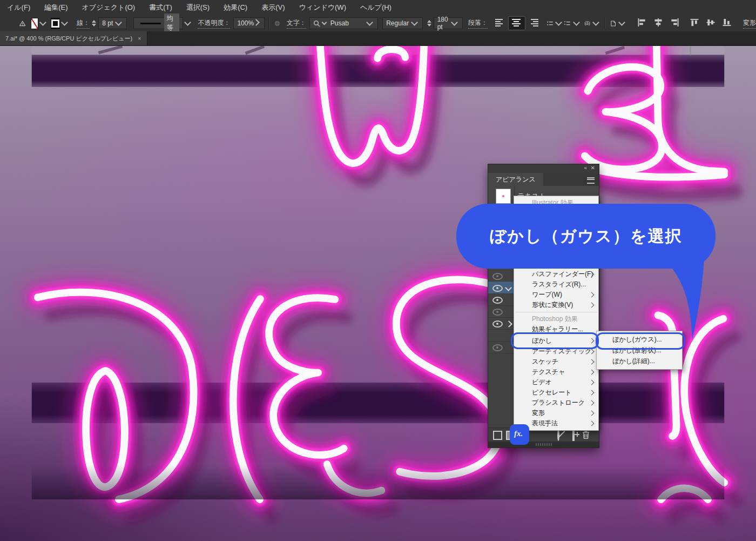  Describe the element at coordinates (378, 8) in the screenshot. I see `menu-bar: イル(F) 編集(E) オブジェクト(O) 書式(T) 選択(S) 効果(C) …` at that location.